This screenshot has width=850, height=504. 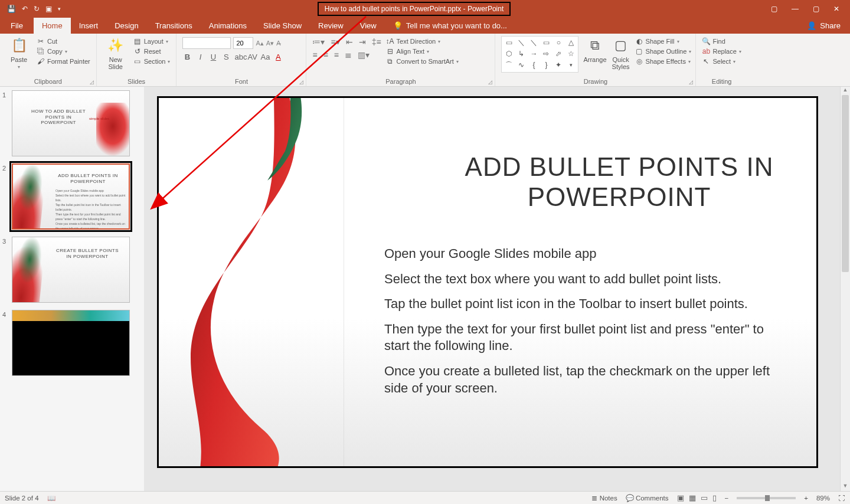 I want to click on copy-button: ⿻Copy ▾, so click(x=64, y=51).